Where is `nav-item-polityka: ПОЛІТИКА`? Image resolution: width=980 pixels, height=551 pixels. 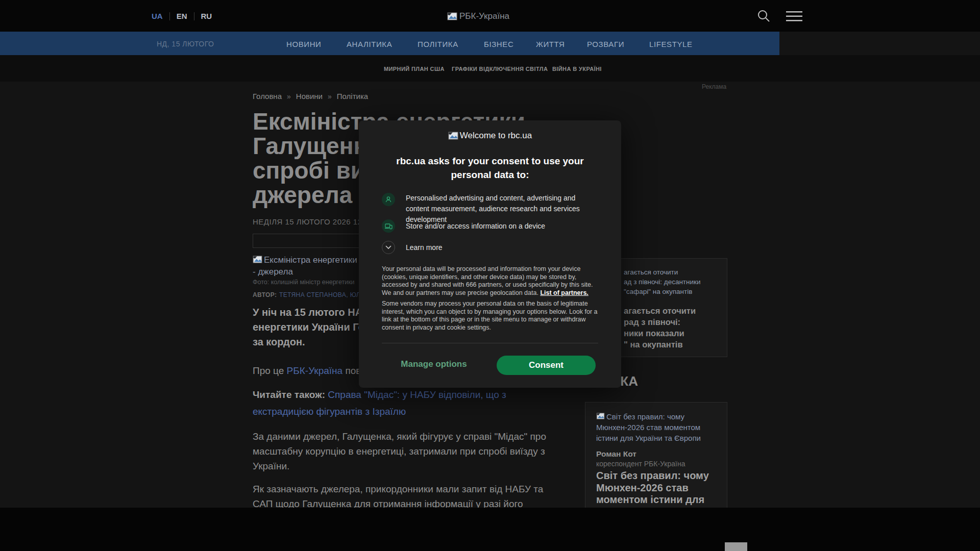
nav-item-polityka: ПОЛІТИКА is located at coordinates (438, 44).